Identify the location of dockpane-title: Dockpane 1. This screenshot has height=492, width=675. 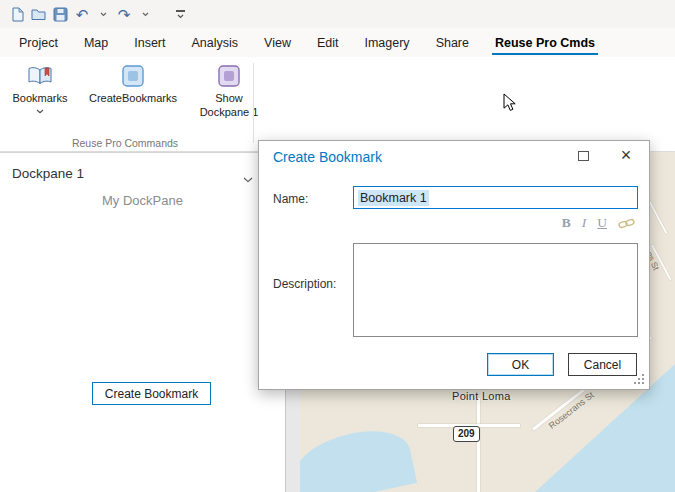
(48, 174).